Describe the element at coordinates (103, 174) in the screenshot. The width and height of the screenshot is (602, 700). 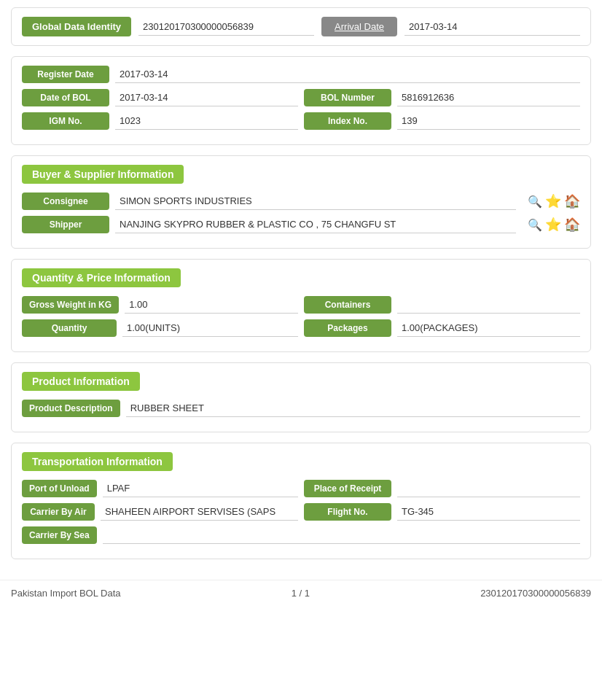
I see `buyer-supplier-header: Buyer & Supplier Information` at that location.